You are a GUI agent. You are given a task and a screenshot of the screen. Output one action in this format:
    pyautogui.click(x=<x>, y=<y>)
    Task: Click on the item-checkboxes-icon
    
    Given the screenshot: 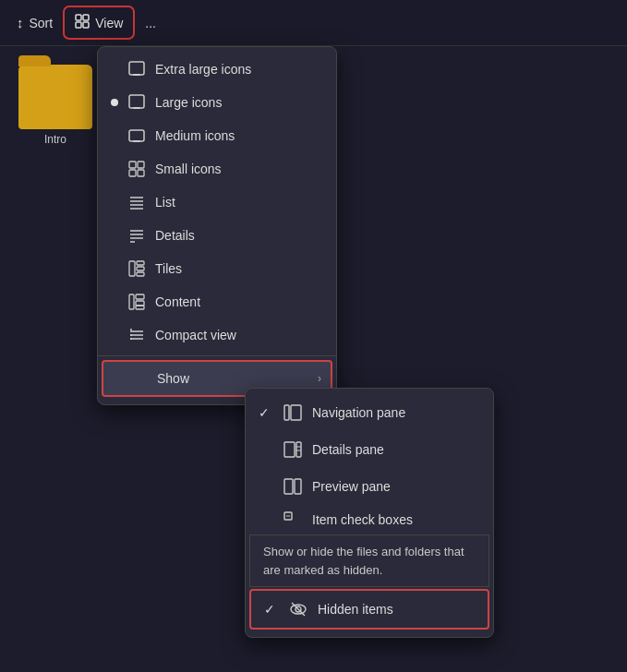 What is the action you would take?
    pyautogui.click(x=293, y=520)
    